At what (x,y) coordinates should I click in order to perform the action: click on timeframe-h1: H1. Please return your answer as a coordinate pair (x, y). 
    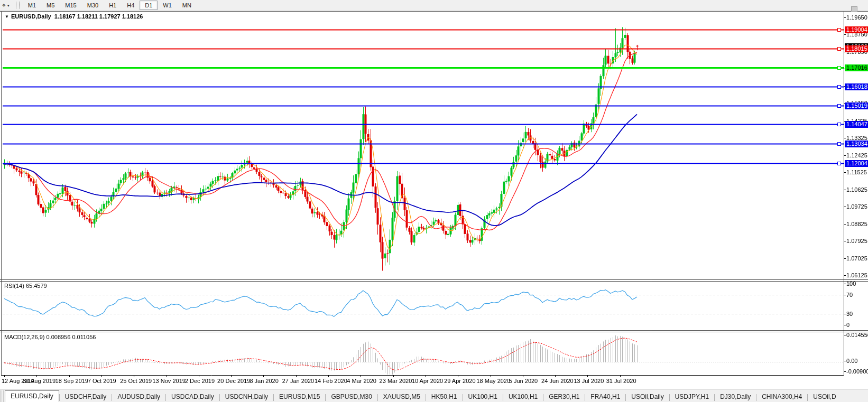
    Looking at the image, I should click on (113, 5).